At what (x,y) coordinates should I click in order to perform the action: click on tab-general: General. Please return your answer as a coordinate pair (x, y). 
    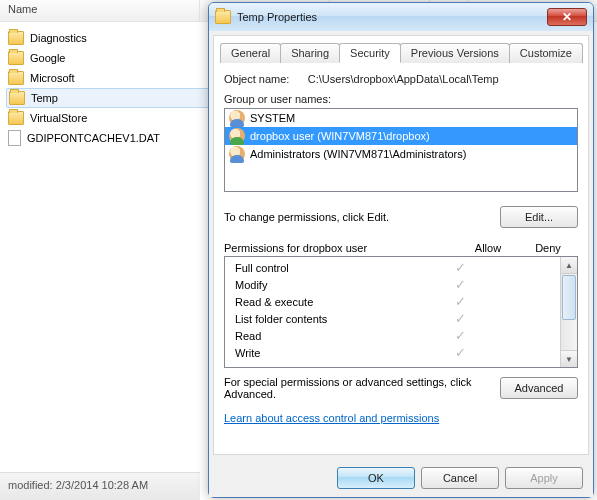
    Looking at the image, I should click on (250, 53).